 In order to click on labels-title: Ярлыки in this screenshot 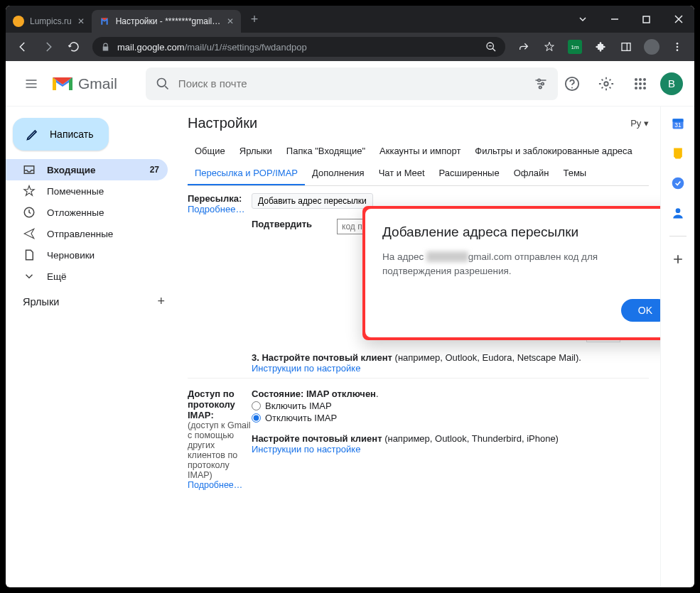, I will do `click(41, 302)`.